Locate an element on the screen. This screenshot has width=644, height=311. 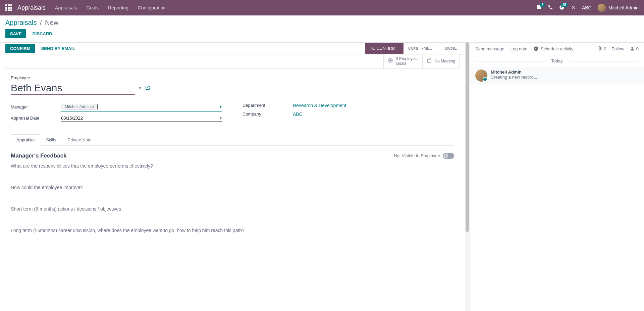
clock-icon: 25 is located at coordinates (562, 8).